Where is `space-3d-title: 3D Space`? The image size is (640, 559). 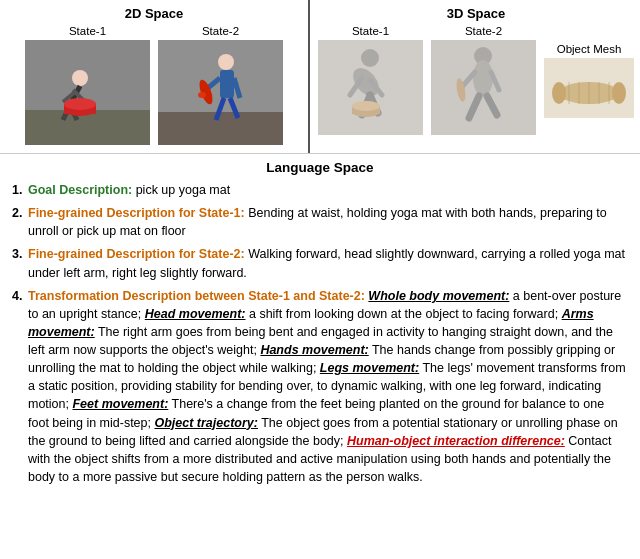 space-3d-title: 3D Space is located at coordinates (476, 14).